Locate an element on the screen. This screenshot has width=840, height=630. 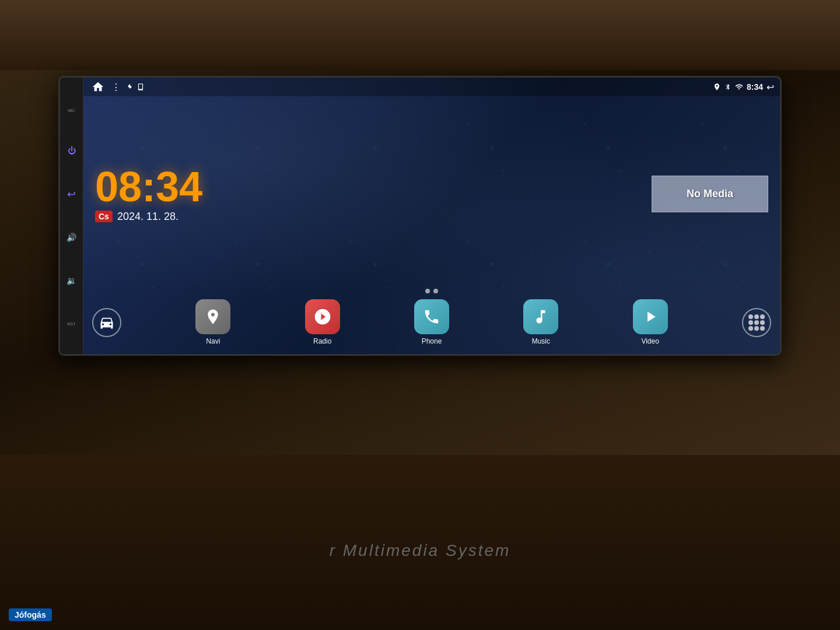
date-text: 2024. 11. 28. is located at coordinates (148, 217).